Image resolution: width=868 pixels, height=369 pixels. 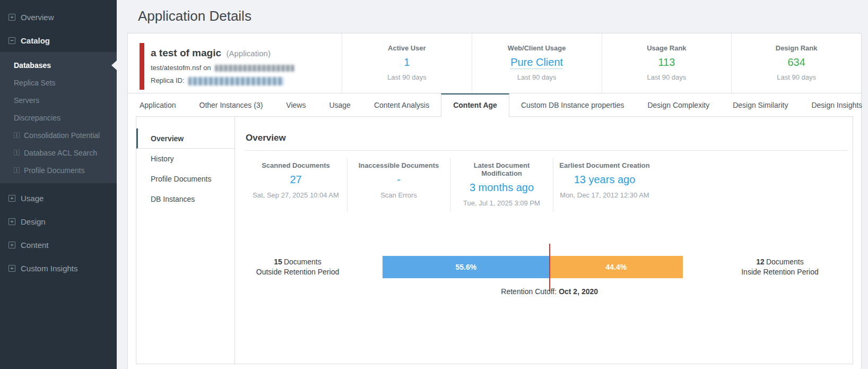 I want to click on stat-design-rank: Design Rank 634 Last 90 days, so click(x=796, y=63).